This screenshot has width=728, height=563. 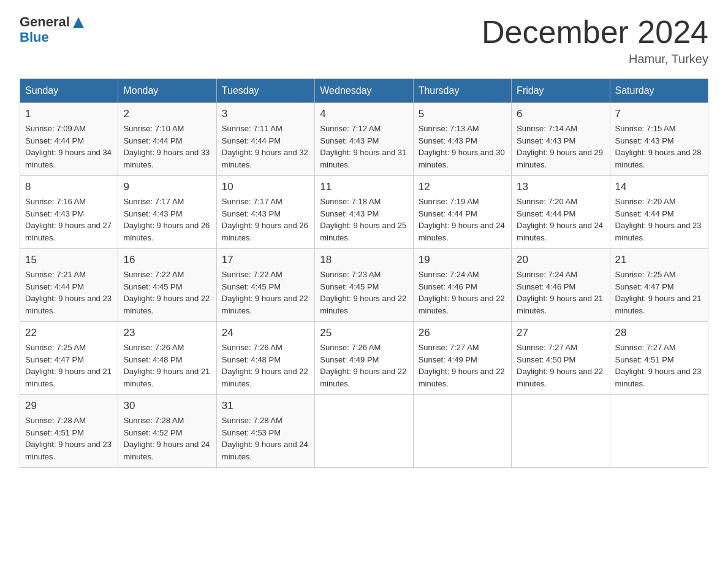 I want to click on sunrise-time: 7:20 AM, so click(x=563, y=201).